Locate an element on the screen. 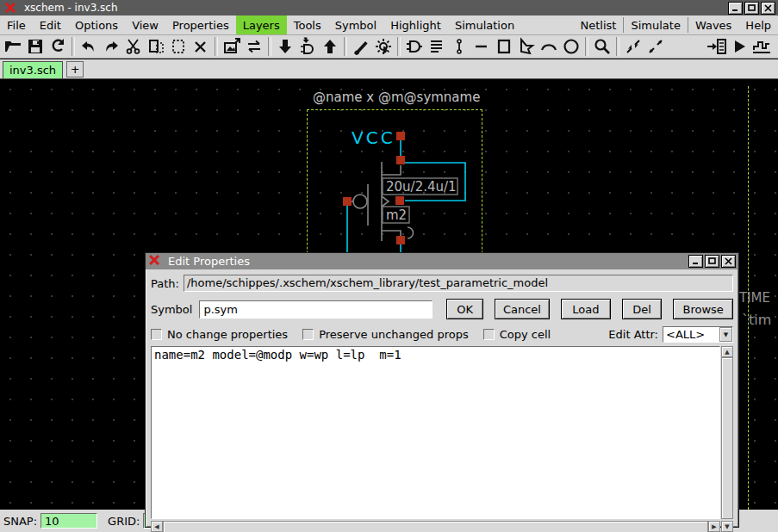  zoom-box-icon is located at coordinates (602, 46).